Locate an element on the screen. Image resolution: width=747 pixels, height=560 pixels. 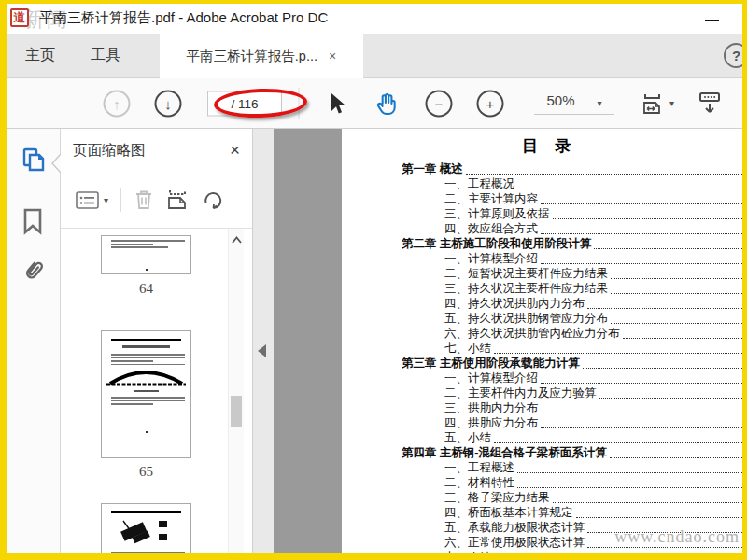
rotate-icon is located at coordinates (213, 200).